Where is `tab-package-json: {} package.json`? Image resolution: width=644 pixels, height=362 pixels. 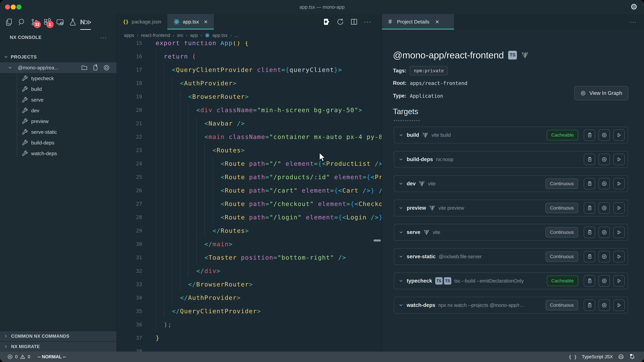 tab-package-json: {} package.json is located at coordinates (142, 22).